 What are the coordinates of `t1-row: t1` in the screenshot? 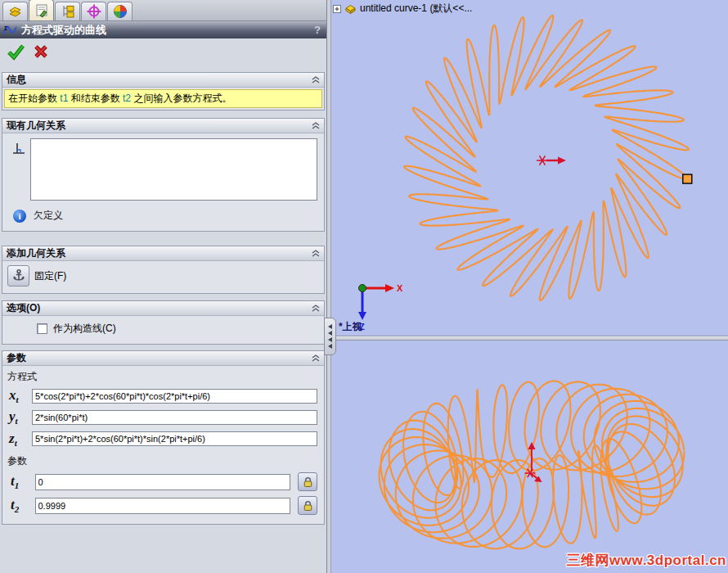 It's located at (164, 481).